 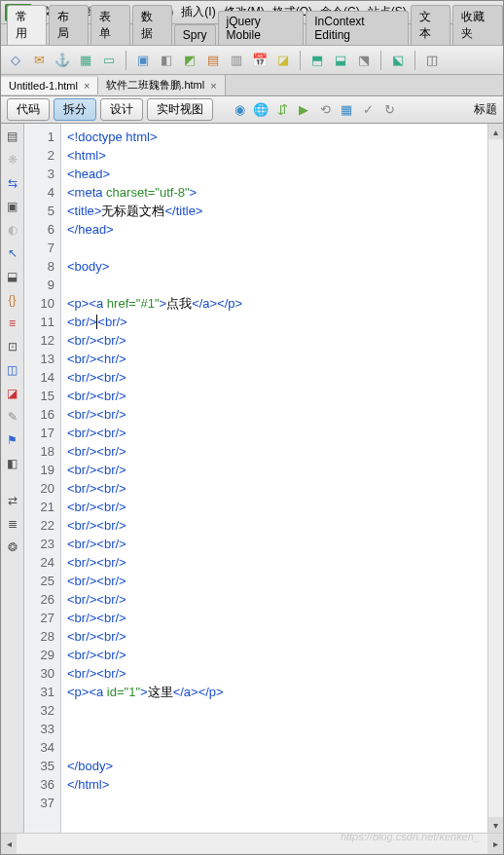 I want to click on expand-icon: ⇆, so click(x=13, y=183).